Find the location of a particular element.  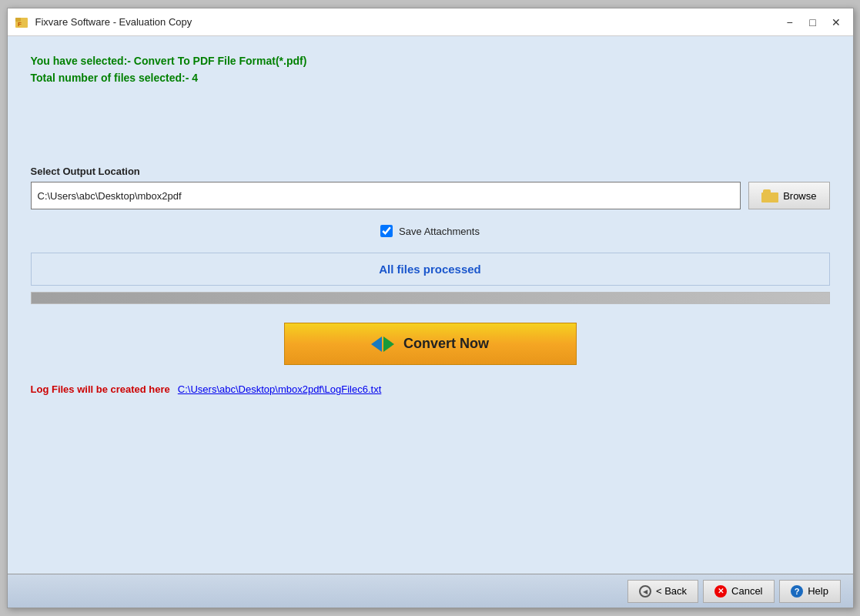

browse-button: Browse is located at coordinates (788, 196).